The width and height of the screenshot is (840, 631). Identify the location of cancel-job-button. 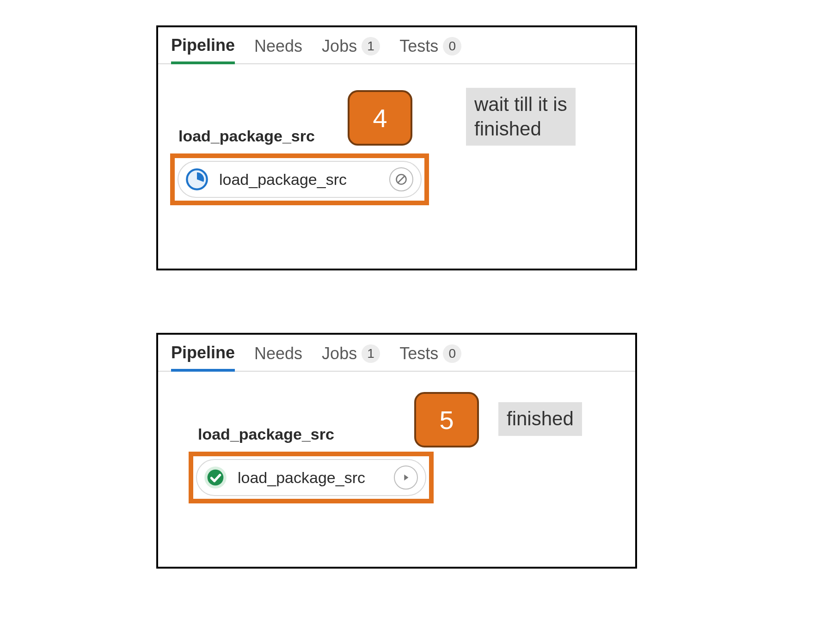
(401, 179).